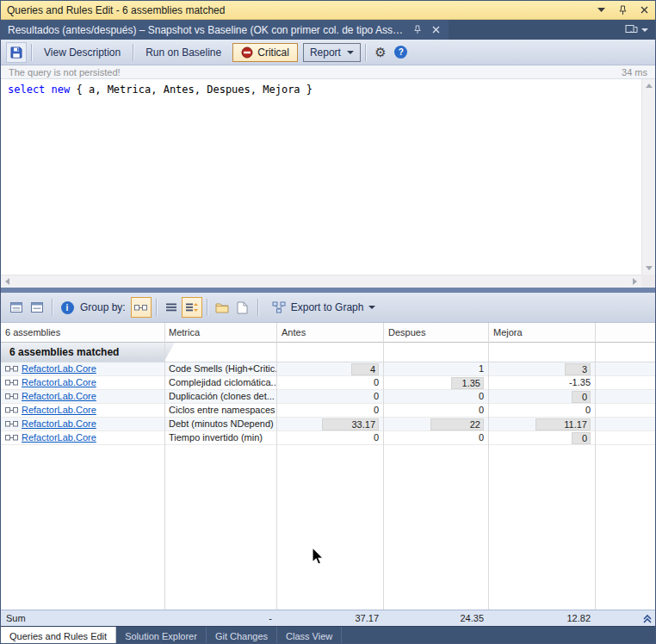  I want to click on column-header-antes: Antes, so click(330, 332).